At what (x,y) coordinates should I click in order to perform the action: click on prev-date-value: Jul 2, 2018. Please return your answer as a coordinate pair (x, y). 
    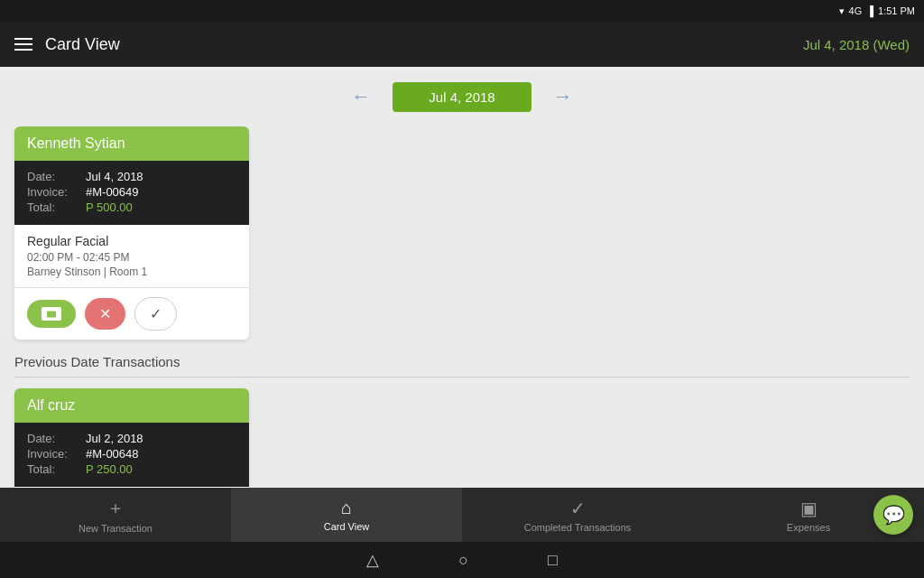
    Looking at the image, I should click on (115, 439).